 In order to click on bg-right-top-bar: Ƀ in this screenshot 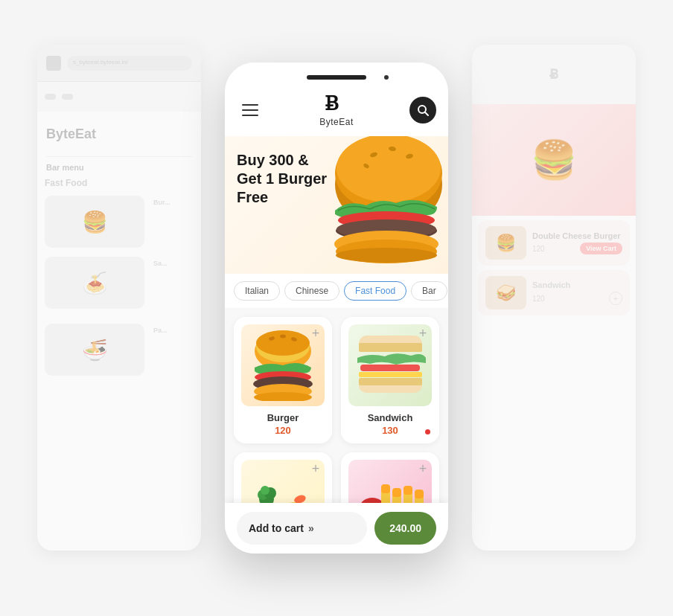, I will do `click(554, 74)`.